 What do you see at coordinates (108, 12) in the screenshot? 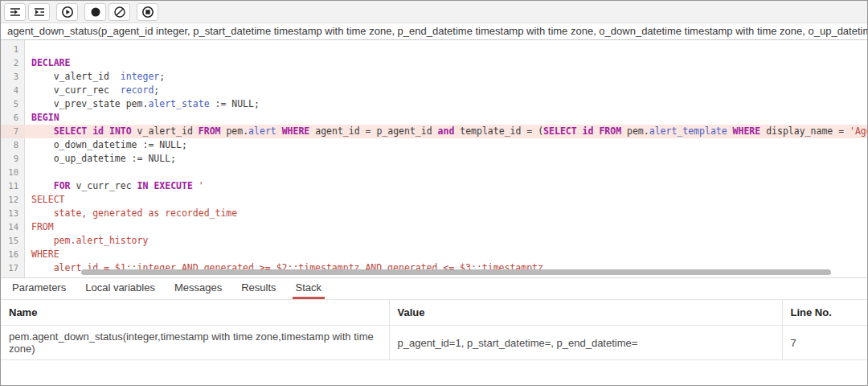
I see `breakpoint-button-group` at bounding box center [108, 12].